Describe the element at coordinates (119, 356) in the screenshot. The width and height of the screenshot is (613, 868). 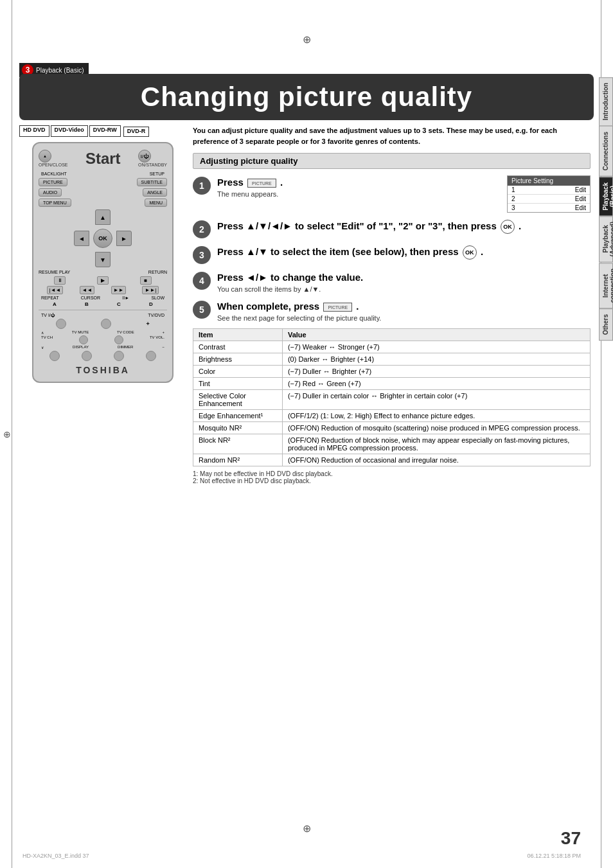
I see `dimmer-btn` at that location.